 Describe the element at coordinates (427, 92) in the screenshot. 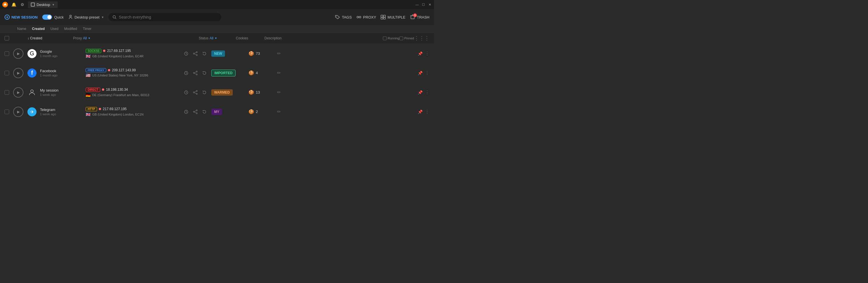

I see `more-options-button-my-session: ⋮` at that location.